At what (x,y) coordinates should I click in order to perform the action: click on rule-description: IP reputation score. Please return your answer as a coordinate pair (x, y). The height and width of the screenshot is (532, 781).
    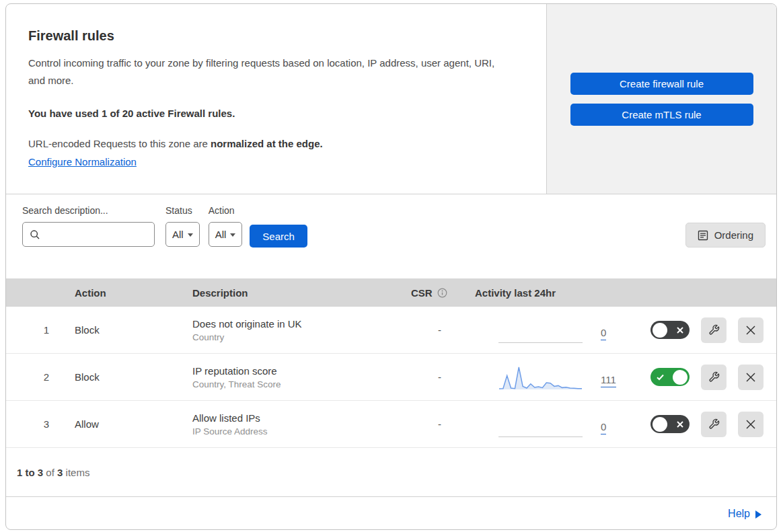
    Looking at the image, I should click on (301, 371).